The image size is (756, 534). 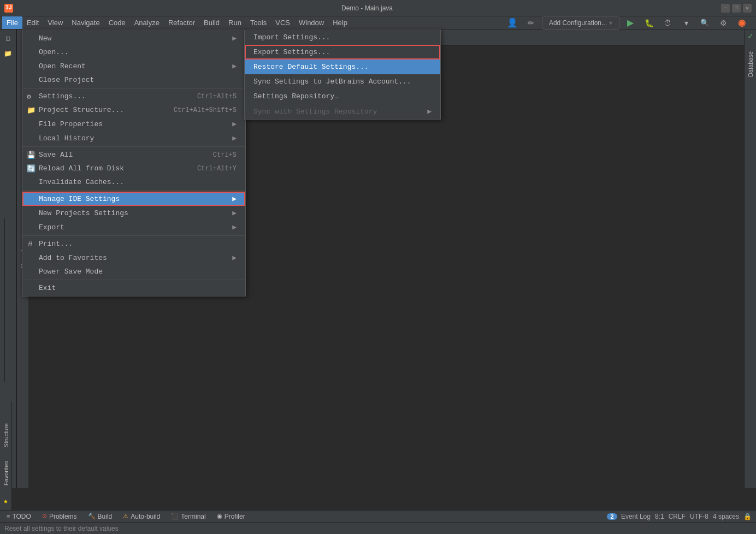 I want to click on file-menu-dropdown: New ▶ Open... Open Recent ▶ Close Projec…, so click(x=134, y=163).